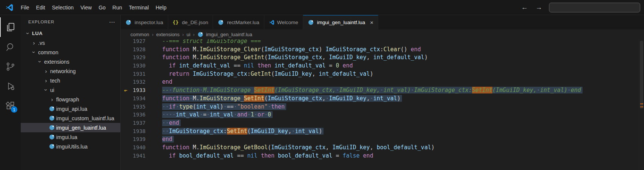 This screenshot has height=170, width=644. I want to click on menu-selection: Selection, so click(63, 8).